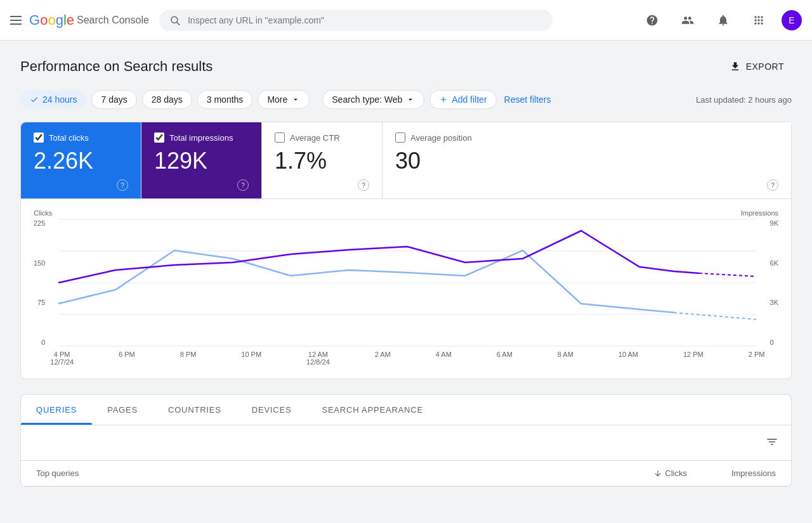 Image resolution: width=812 pixels, height=523 pixels. I want to click on total-clicks-help-icon: ?, so click(122, 185).